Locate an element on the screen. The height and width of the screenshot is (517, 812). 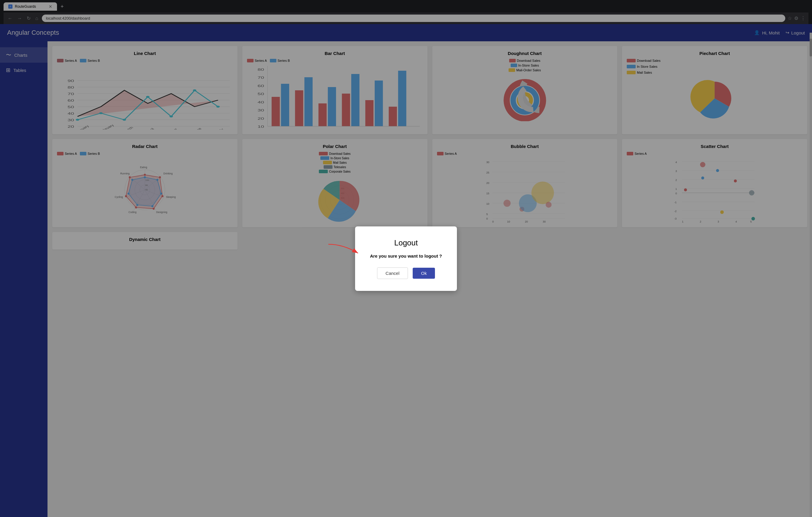
modal-buttons: Cancel Ok is located at coordinates (406, 273).